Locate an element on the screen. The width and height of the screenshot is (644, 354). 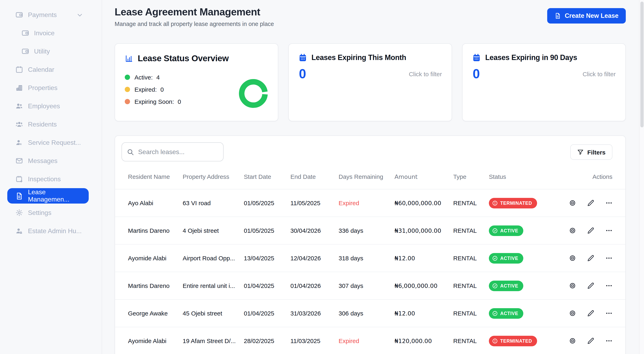
property-address: Entire rental unit i... is located at coordinates (213, 286).